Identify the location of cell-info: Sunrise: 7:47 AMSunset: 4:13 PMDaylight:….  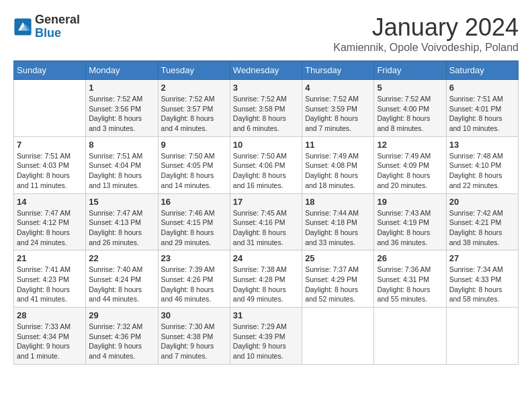
(122, 228).